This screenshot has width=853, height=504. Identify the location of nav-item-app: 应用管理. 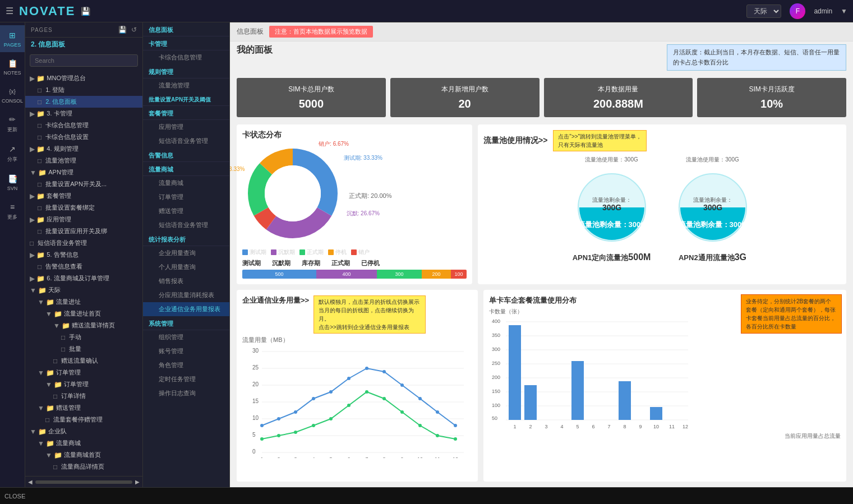
(186, 127).